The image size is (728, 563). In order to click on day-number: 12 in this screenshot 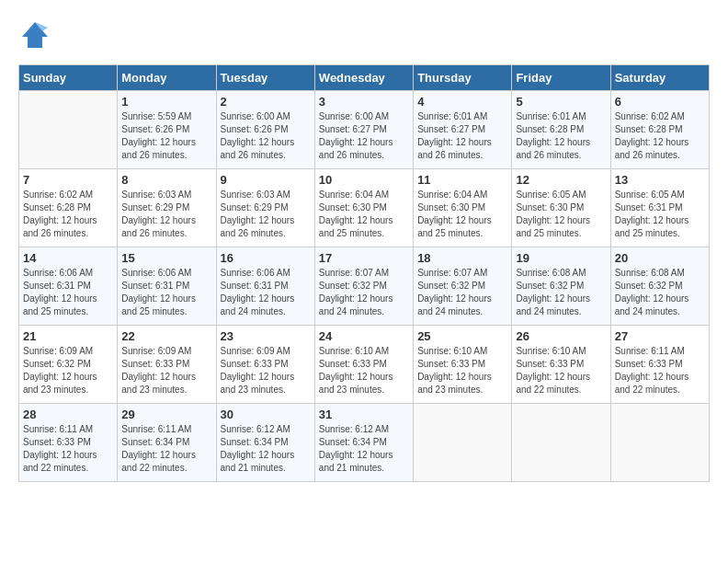, I will do `click(561, 180)`.